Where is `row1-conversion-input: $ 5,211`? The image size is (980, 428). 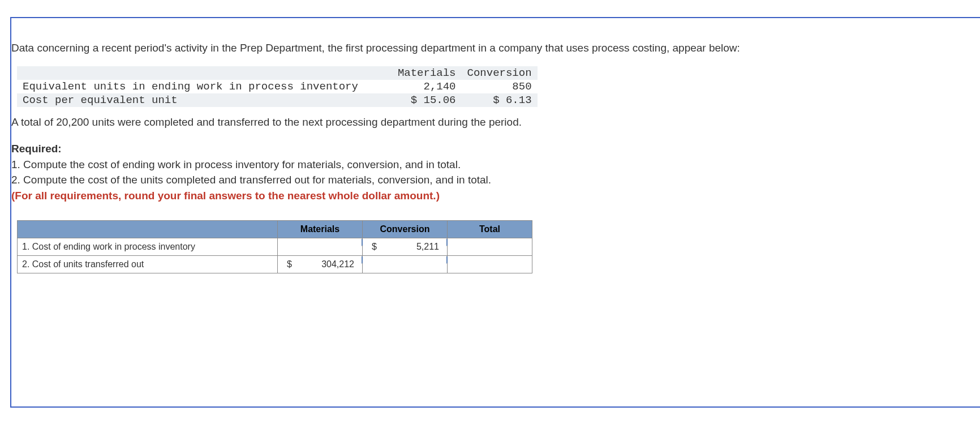 row1-conversion-input: $ 5,211 is located at coordinates (405, 247).